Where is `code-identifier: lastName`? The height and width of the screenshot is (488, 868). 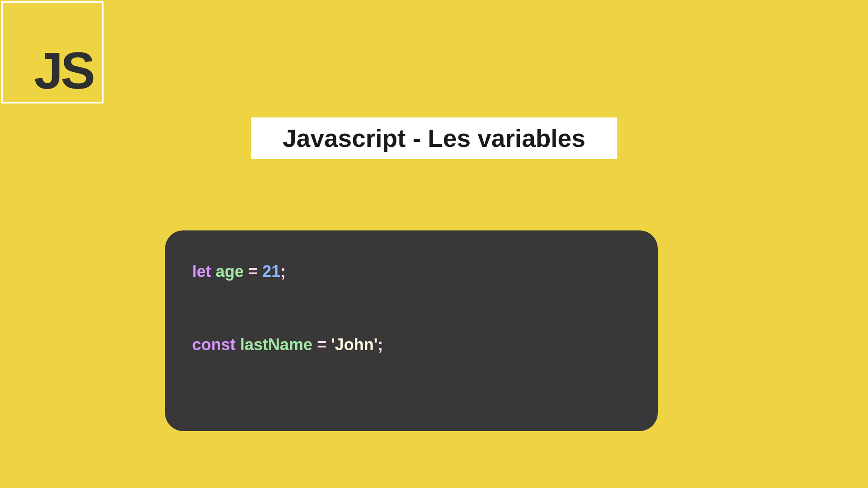
code-identifier: lastName is located at coordinates (276, 344).